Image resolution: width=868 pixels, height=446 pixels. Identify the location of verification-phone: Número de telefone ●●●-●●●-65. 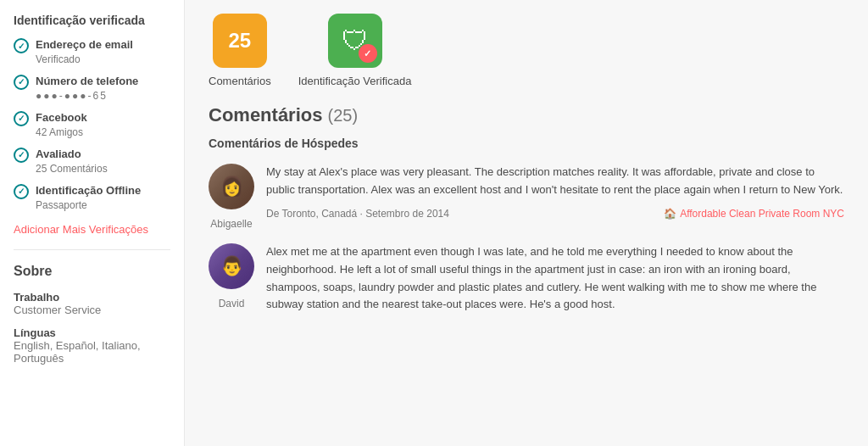
(92, 88).